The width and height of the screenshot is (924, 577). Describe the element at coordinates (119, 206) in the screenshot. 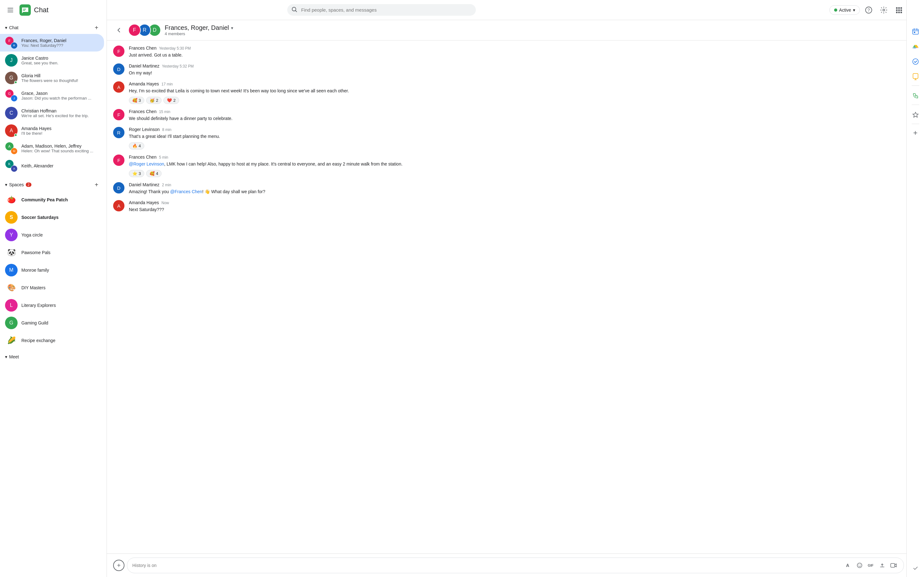

I see `avatar-amanda-last: A` at that location.